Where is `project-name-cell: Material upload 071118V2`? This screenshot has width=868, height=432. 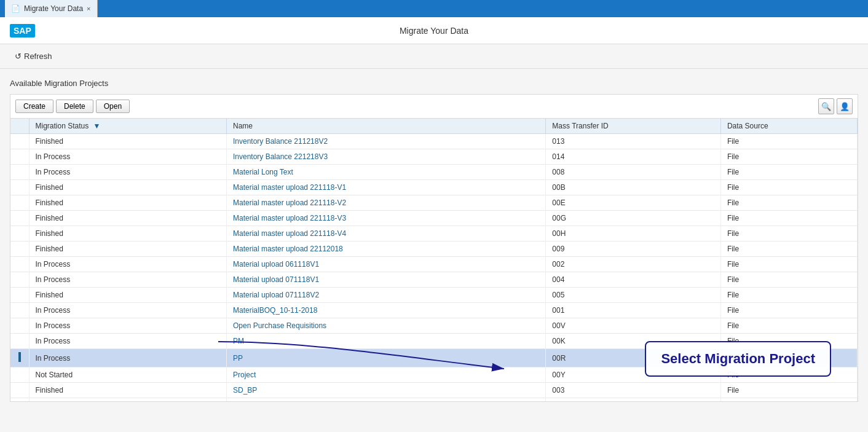
project-name-cell: Material upload 071118V2 is located at coordinates (386, 295).